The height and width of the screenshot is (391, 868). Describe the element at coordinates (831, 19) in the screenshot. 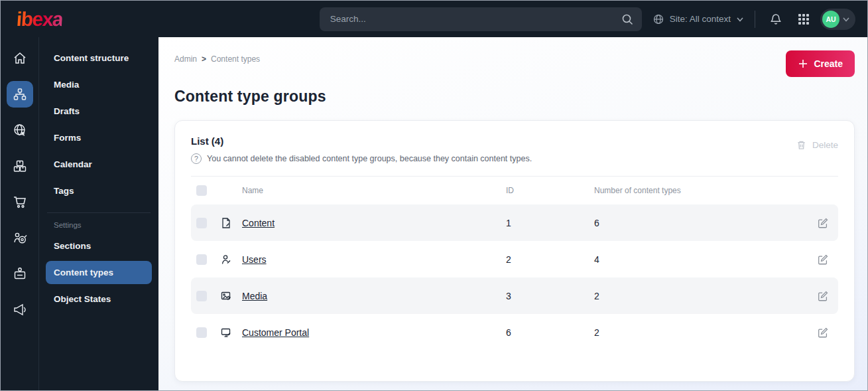

I see `avatar: AU` at that location.